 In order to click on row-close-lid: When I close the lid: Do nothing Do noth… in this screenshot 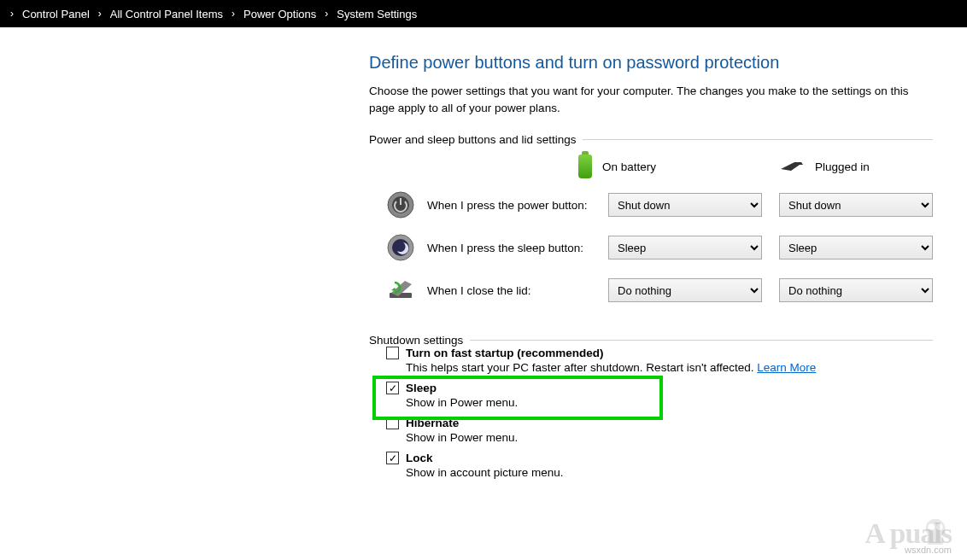, I will do `click(651, 290)`.